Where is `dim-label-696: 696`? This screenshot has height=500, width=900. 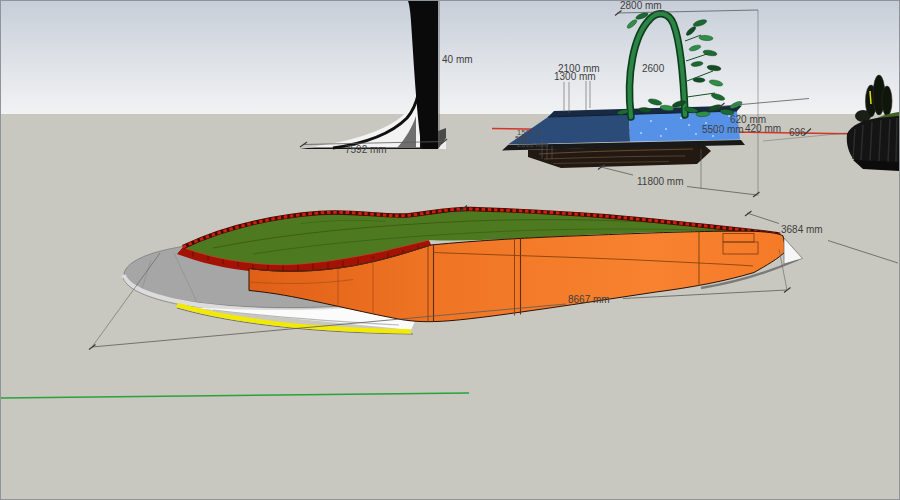 dim-label-696: 696 is located at coordinates (798, 133).